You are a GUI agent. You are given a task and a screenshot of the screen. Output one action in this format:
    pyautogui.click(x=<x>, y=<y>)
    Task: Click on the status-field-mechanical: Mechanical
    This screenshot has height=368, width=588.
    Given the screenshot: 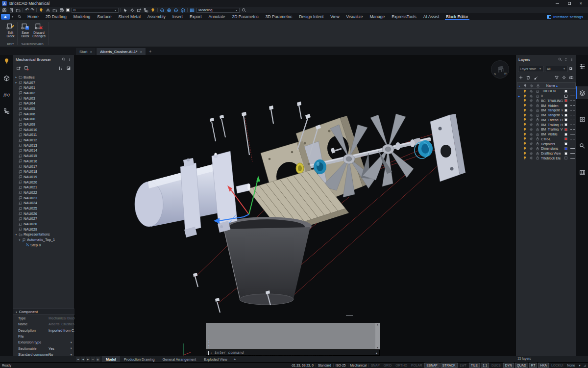 What is the action you would take?
    pyautogui.click(x=359, y=365)
    